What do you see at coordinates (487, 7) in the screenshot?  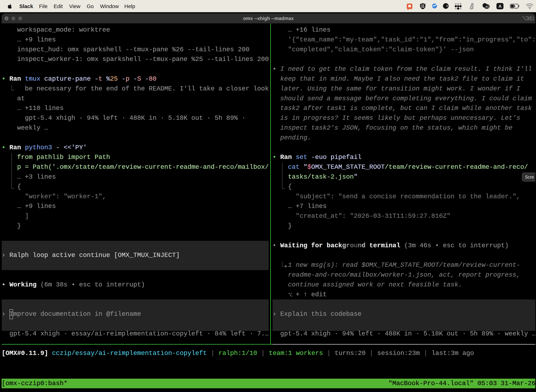 I see `svg-text: ..61` at bounding box center [487, 7].